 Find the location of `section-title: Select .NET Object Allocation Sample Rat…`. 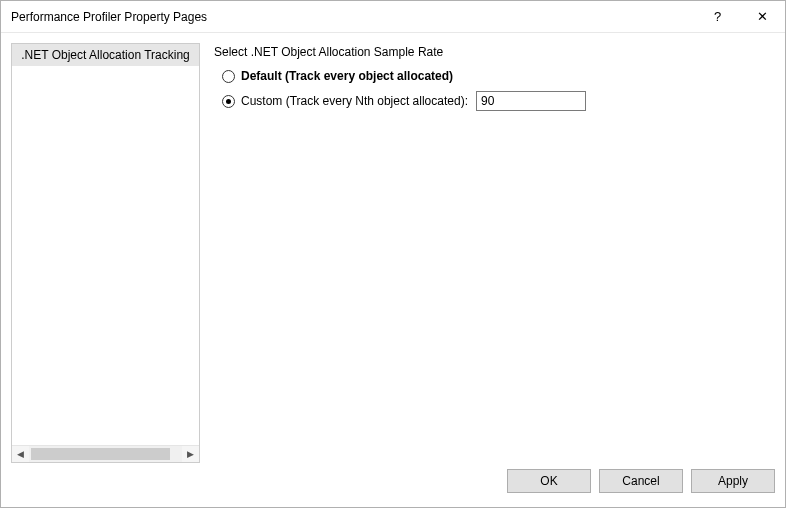

section-title: Select .NET Object Allocation Sample Rat… is located at coordinates (492, 52).